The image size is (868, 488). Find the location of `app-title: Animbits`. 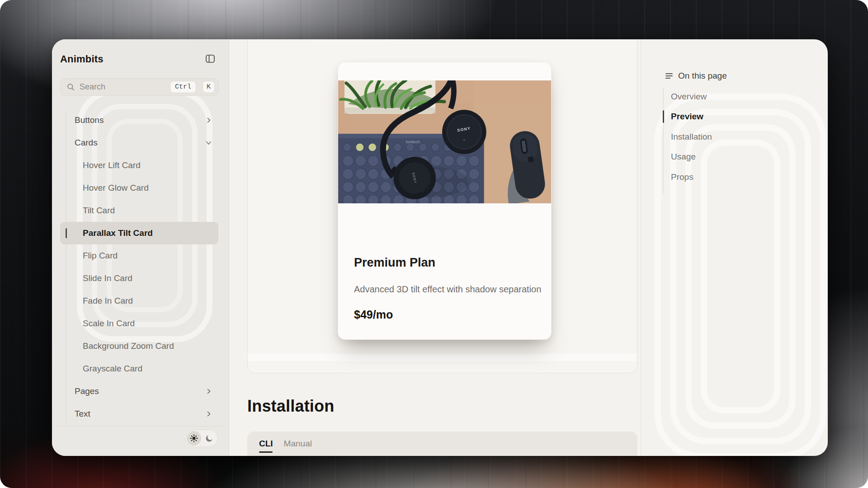

app-title: Animbits is located at coordinates (82, 59).